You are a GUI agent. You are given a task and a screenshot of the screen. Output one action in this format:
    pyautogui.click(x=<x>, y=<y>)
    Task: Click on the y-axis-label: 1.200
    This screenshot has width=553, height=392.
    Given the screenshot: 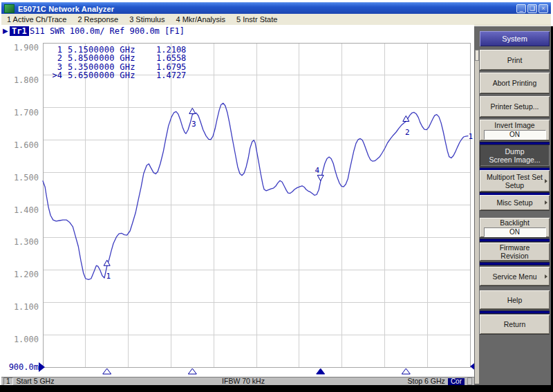 What is the action you would take?
    pyautogui.click(x=23, y=274)
    